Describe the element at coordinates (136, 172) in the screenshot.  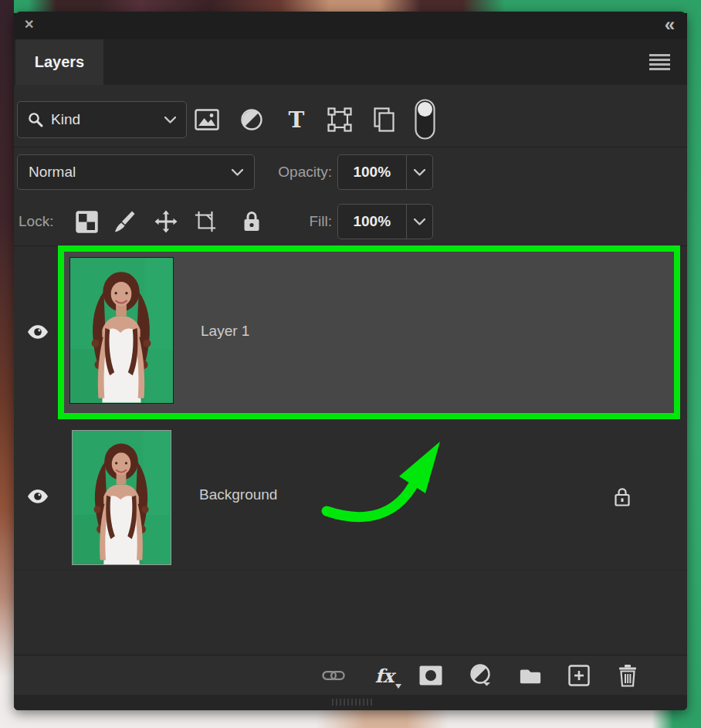
I see `blend-mode-dropdown: Normal` at that location.